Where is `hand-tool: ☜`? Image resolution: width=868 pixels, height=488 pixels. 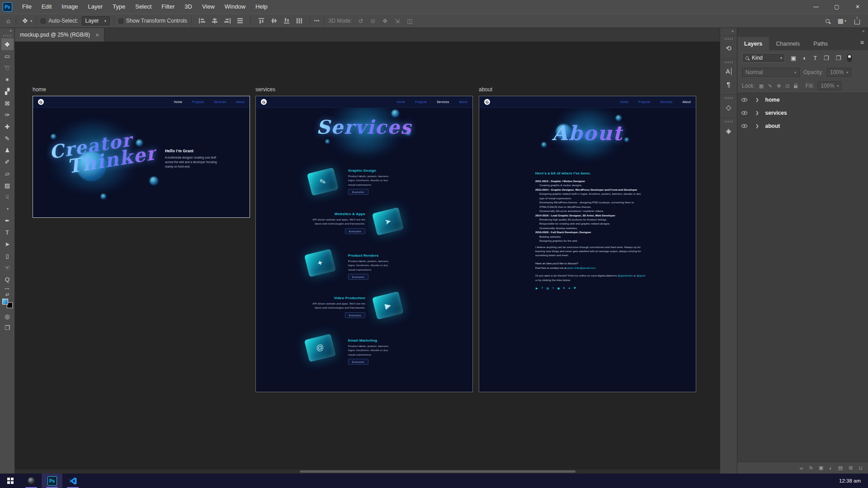
hand-tool: ☜ is located at coordinates (7, 267).